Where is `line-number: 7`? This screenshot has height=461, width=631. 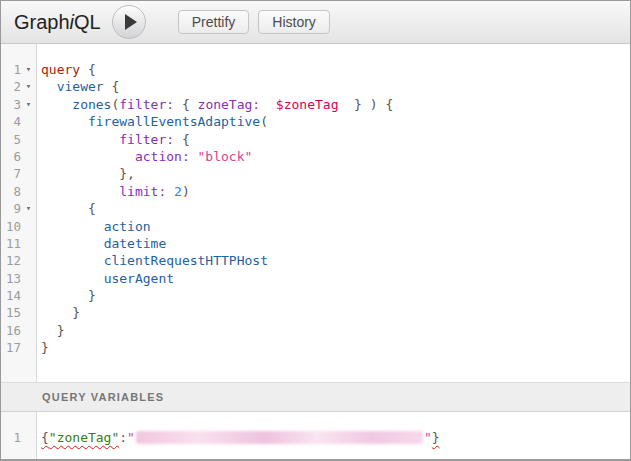 line-number: 7 is located at coordinates (11, 174).